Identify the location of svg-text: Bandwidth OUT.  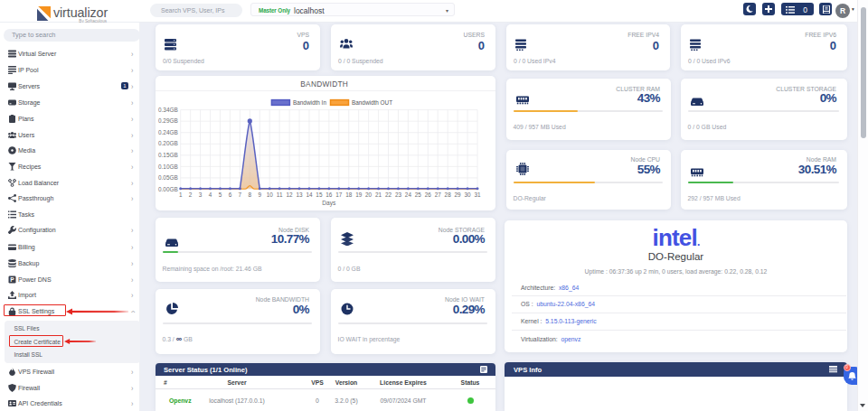
(373, 103).